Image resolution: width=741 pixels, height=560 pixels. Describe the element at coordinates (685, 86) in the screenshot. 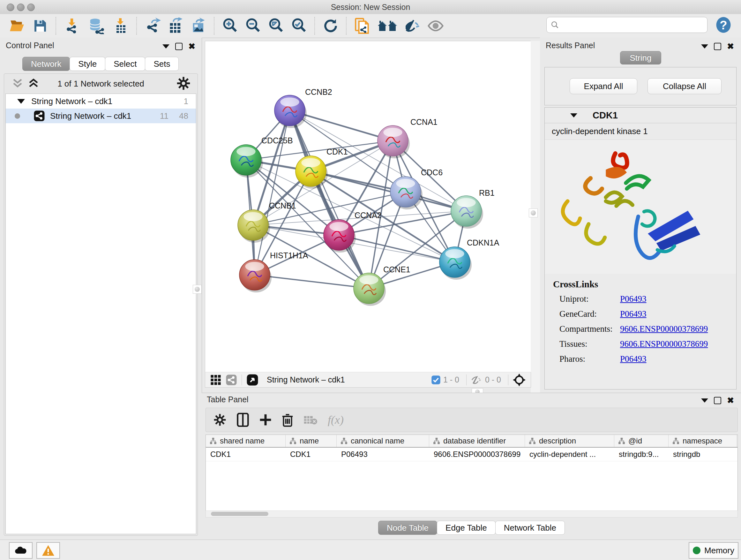

I see `collapse-all-button: Collapse All` at that location.